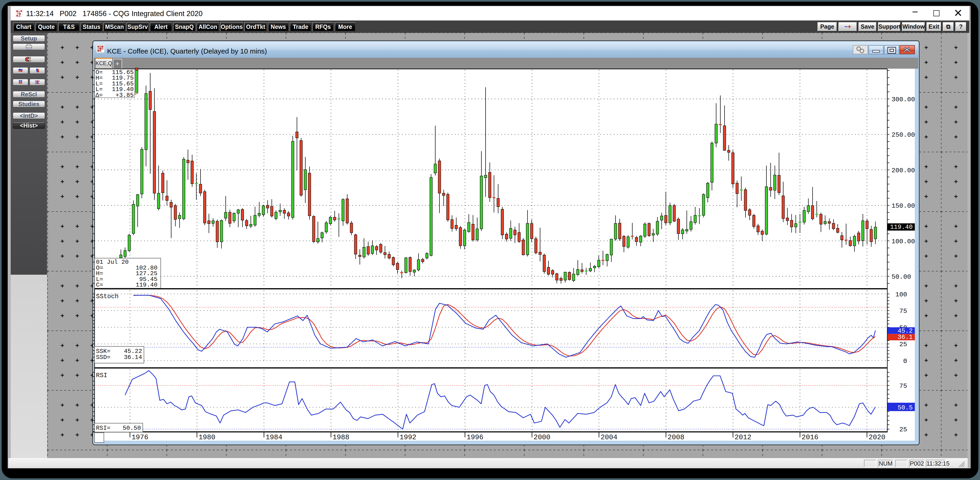 Image resolution: width=980 pixels, height=480 pixels. What do you see at coordinates (901, 277) in the screenshot?
I see `svg-text: 50.00` at bounding box center [901, 277].